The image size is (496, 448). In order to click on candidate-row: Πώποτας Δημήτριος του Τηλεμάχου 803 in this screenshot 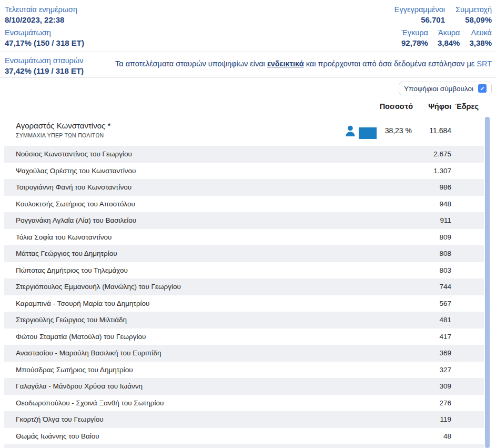, I will do `click(244, 271)`.